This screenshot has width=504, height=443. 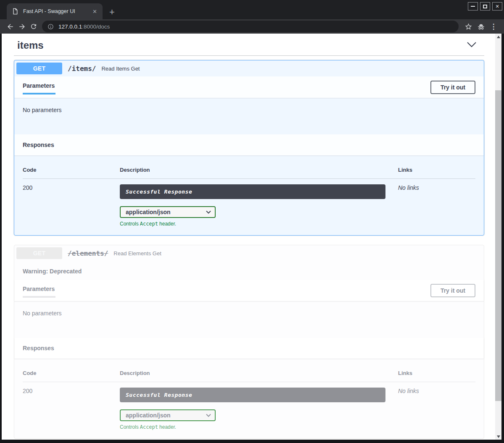 I want to click on tab-close-icon: ✕, so click(x=95, y=12).